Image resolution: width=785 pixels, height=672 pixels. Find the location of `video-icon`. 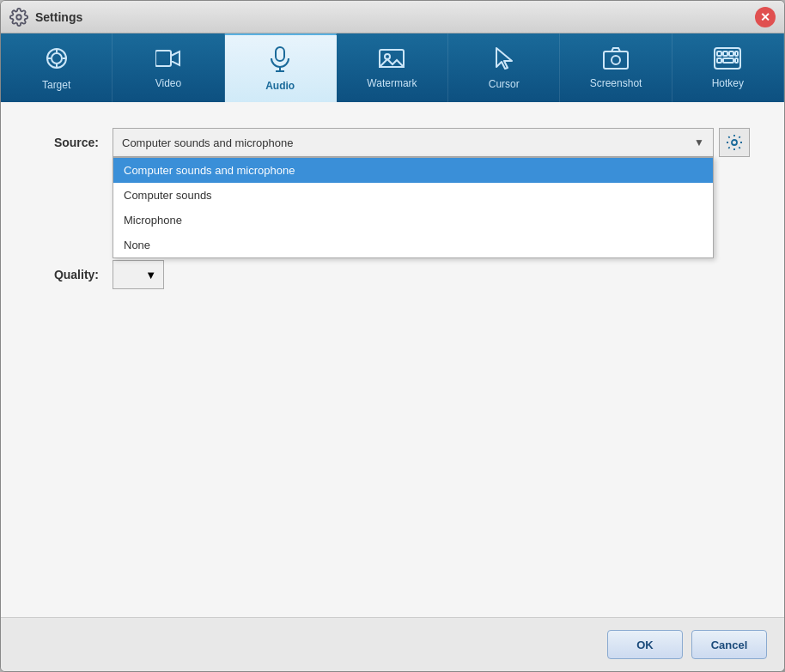

video-icon is located at coordinates (168, 60).